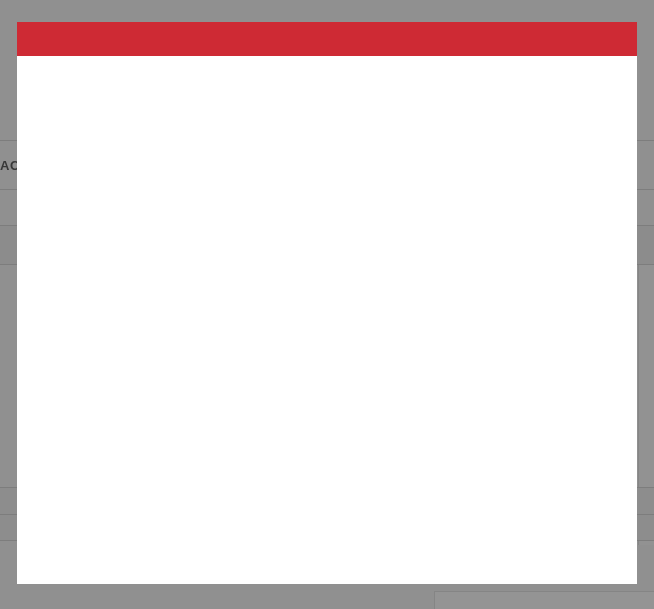  What do you see at coordinates (327, 39) in the screenshot?
I see `modal-header` at bounding box center [327, 39].